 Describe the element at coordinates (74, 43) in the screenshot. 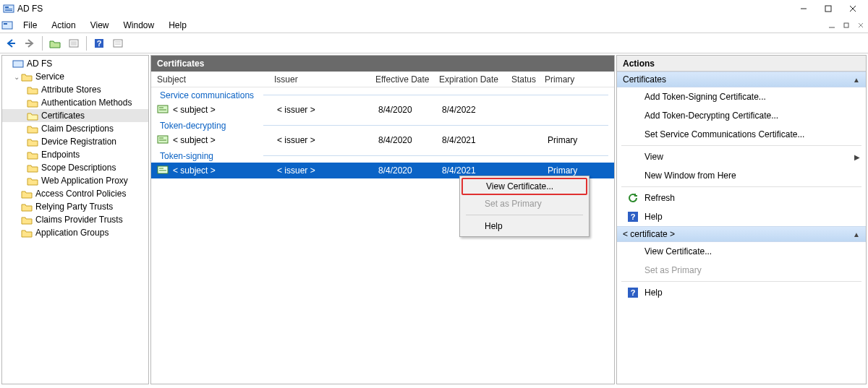

I see `toolbar-properties-button` at that location.